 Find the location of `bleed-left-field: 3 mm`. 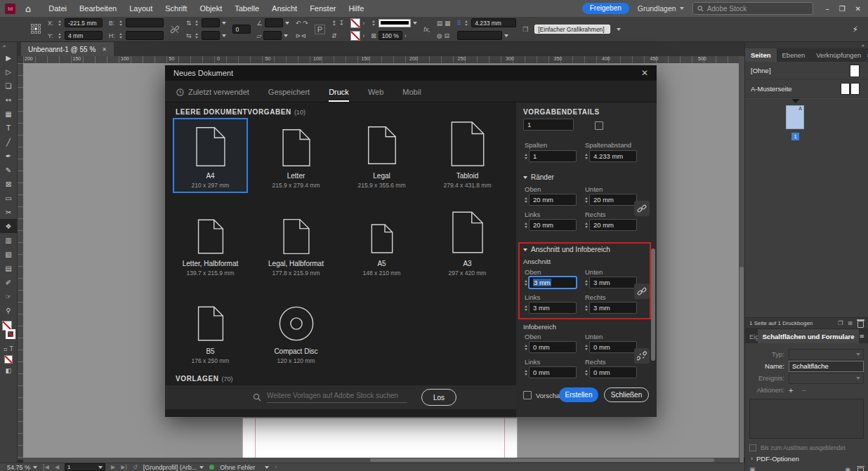

bleed-left-field: 3 mm is located at coordinates (550, 307).